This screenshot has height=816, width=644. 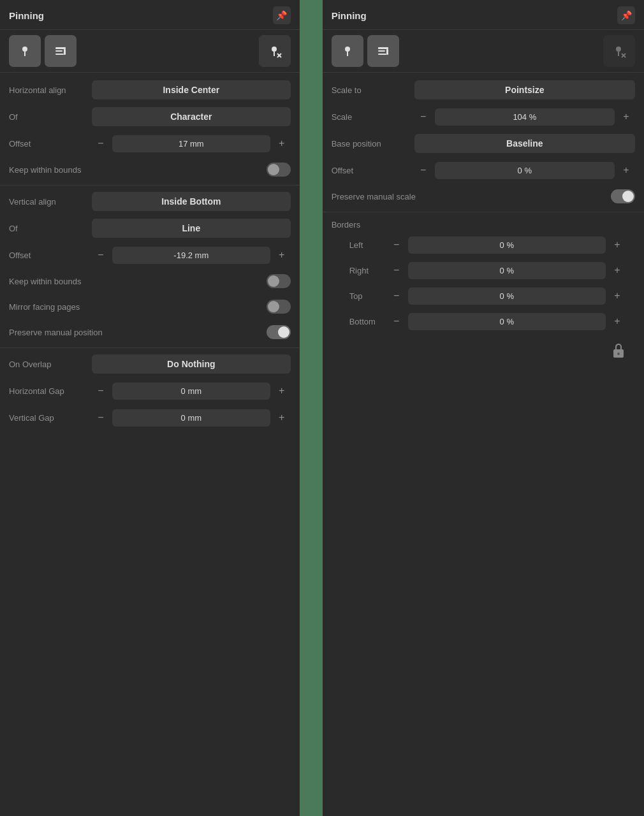 I want to click on left-tool-pin-btn, so click(x=25, y=51).